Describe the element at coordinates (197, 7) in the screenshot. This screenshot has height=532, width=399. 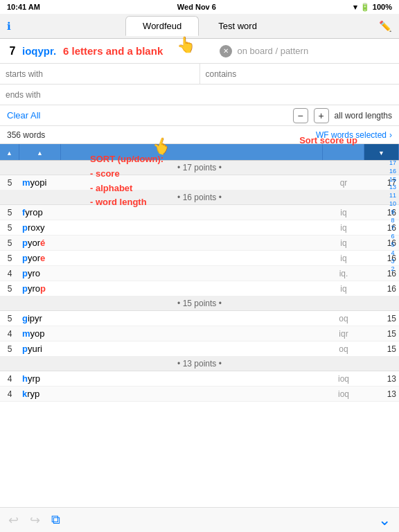
I see `status-date: Wed Nov 6` at that location.